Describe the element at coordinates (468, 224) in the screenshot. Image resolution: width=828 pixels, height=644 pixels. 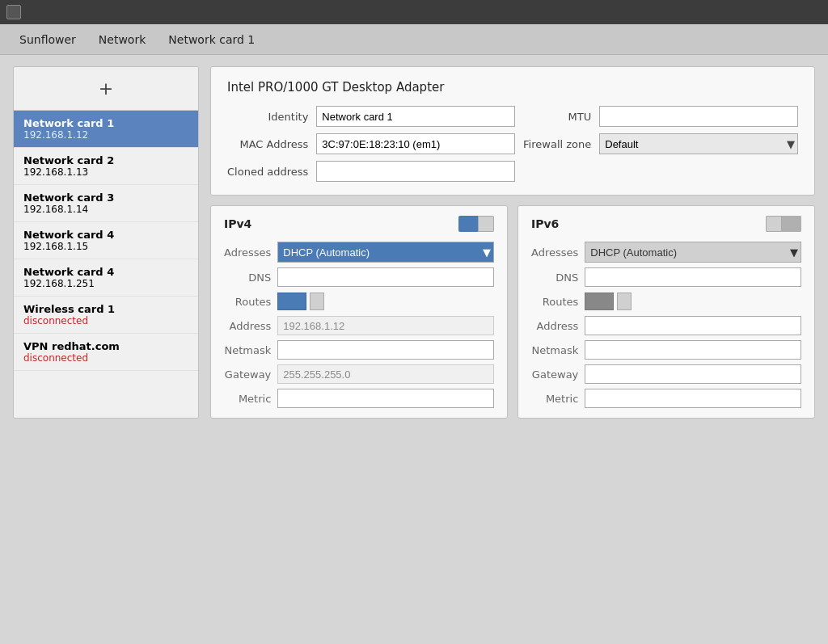
I see `toggle-on-part` at that location.